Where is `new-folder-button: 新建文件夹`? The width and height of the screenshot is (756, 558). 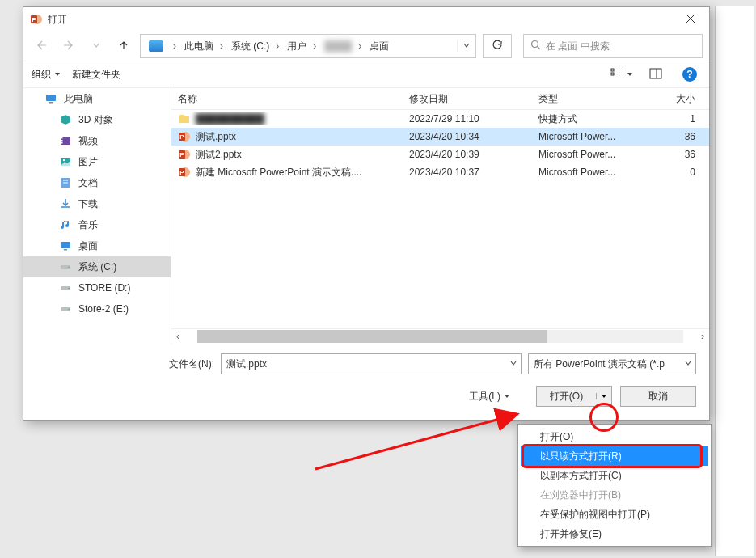 new-folder-button: 新建文件夹 is located at coordinates (96, 74).